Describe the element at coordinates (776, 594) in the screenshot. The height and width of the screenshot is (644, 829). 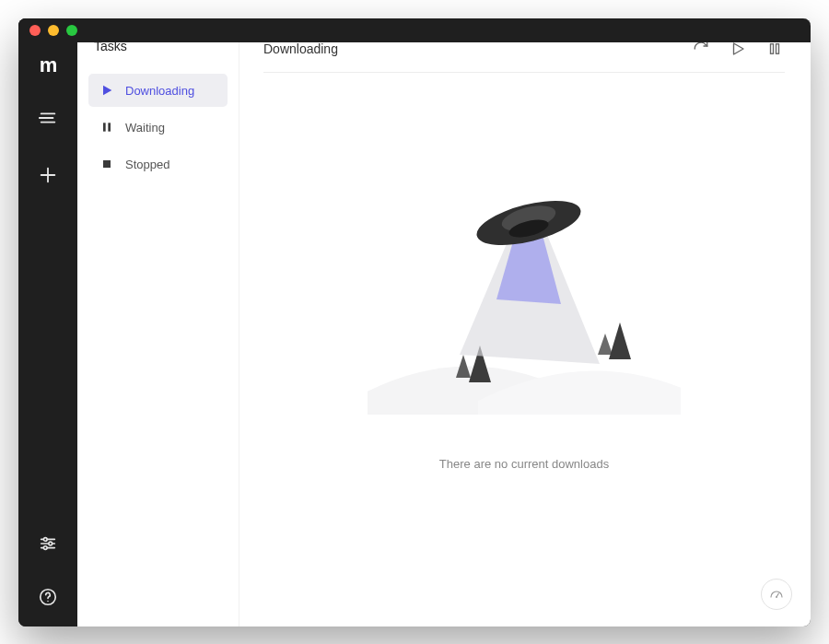
I see `meter-icon` at that location.